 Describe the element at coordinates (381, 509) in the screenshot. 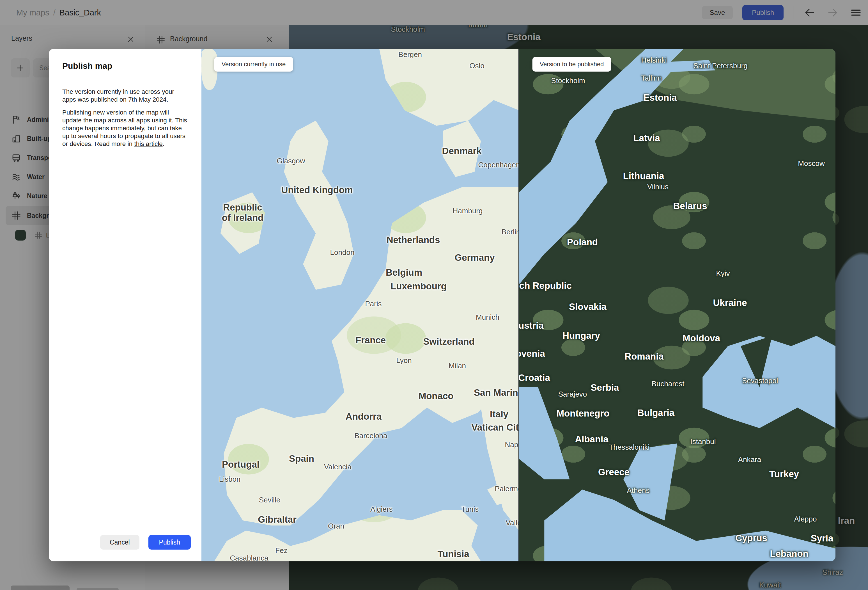

I see `map-label: Algiers` at that location.